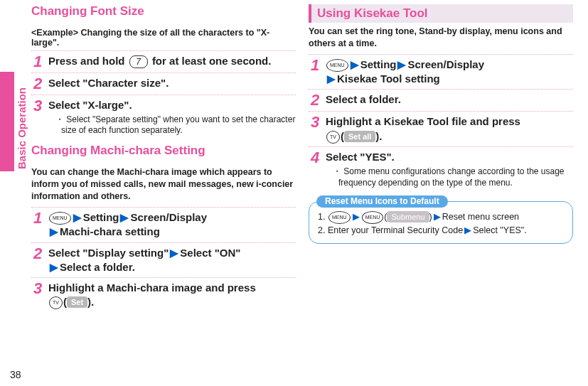  Describe the element at coordinates (152, 287) in the screenshot. I see `step-text: Highlight a Machi-chara image and press` at that location.